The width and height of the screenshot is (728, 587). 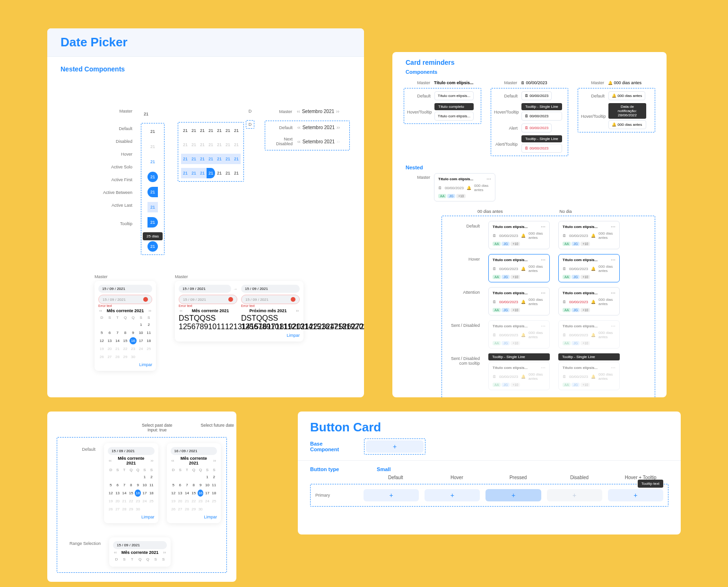 I want to click on calendar-day: 6, so click(x=117, y=485).